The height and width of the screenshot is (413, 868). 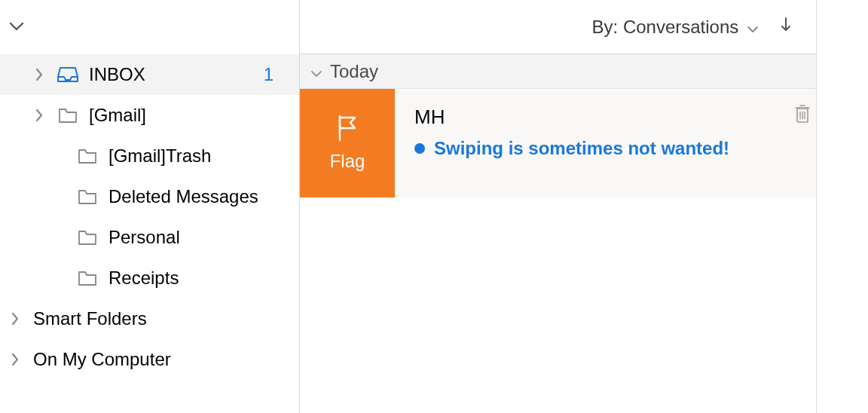 What do you see at coordinates (354, 72) in the screenshot?
I see `message-group-label: Today` at bounding box center [354, 72].